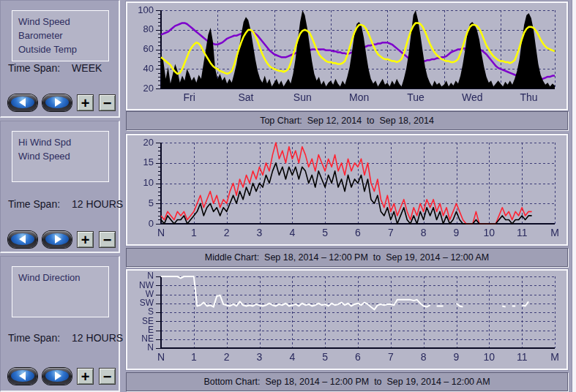 Image resolution: width=576 pixels, height=392 pixels. Describe the element at coordinates (63, 142) in the screenshot. I see `legend-item-hi-wind-spd: Hi Wind Spd` at that location.